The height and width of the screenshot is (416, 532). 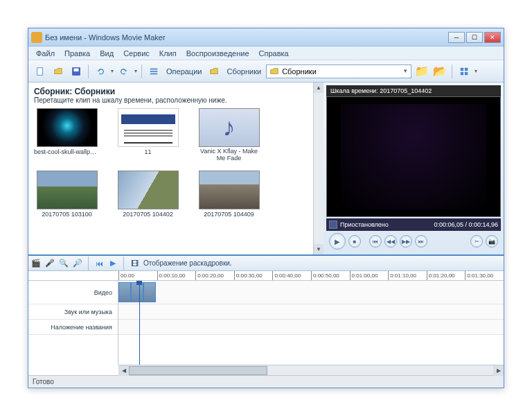 I want to click on collections-selected: Сборники, so click(x=299, y=71).